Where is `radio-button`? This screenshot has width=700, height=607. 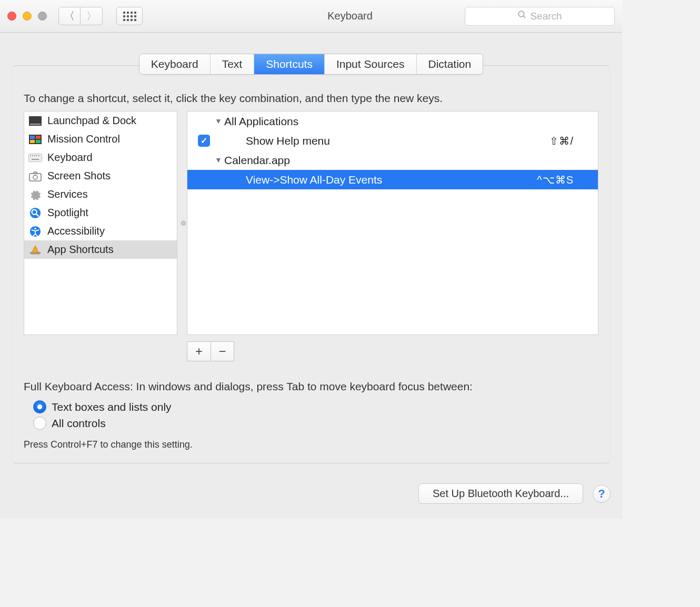
radio-button is located at coordinates (40, 423).